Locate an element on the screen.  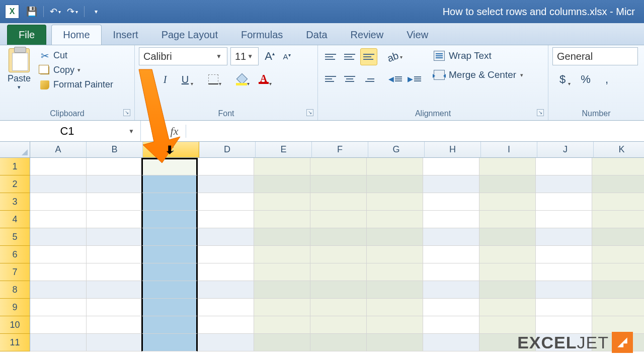
row-header-8: 8 is located at coordinates (15, 290).